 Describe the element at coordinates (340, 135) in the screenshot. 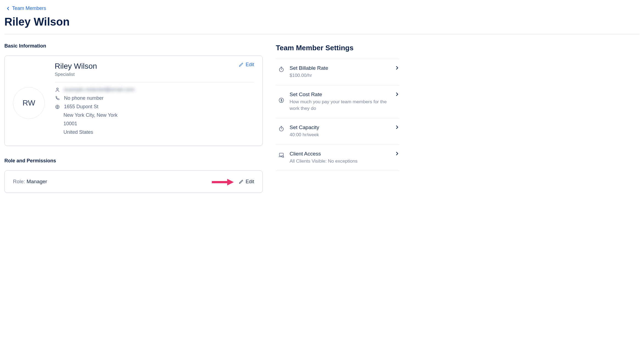

I see `setting-subtitle: 40:00 hr/week` at that location.